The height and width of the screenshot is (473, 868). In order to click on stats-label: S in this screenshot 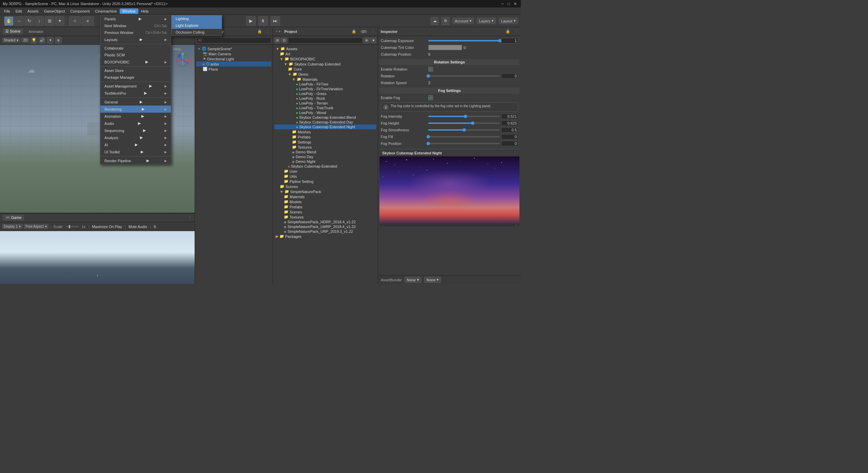, I will do `click(155, 227)`.